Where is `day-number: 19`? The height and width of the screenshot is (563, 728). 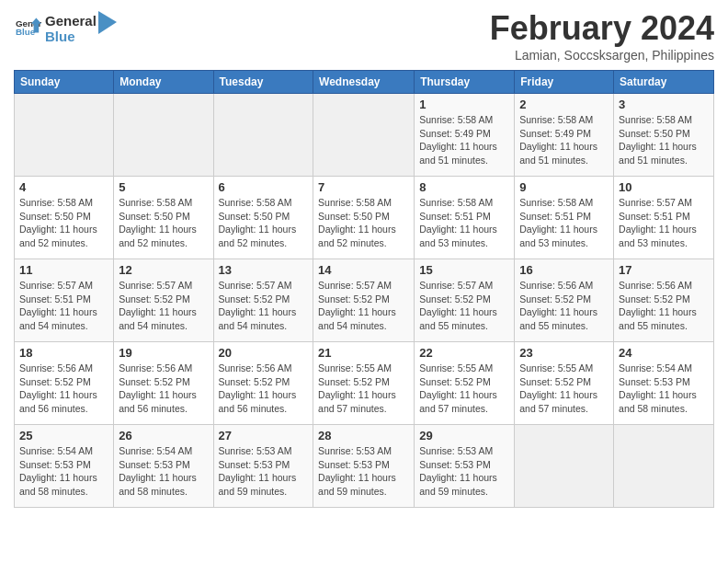
day-number: 19 is located at coordinates (164, 353).